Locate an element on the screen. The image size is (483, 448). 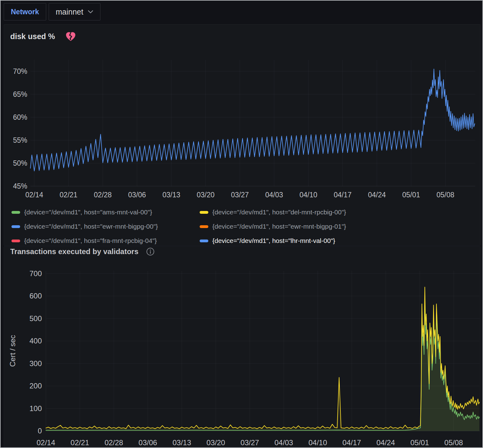
y-tick-label: 700 is located at coordinates (36, 274).